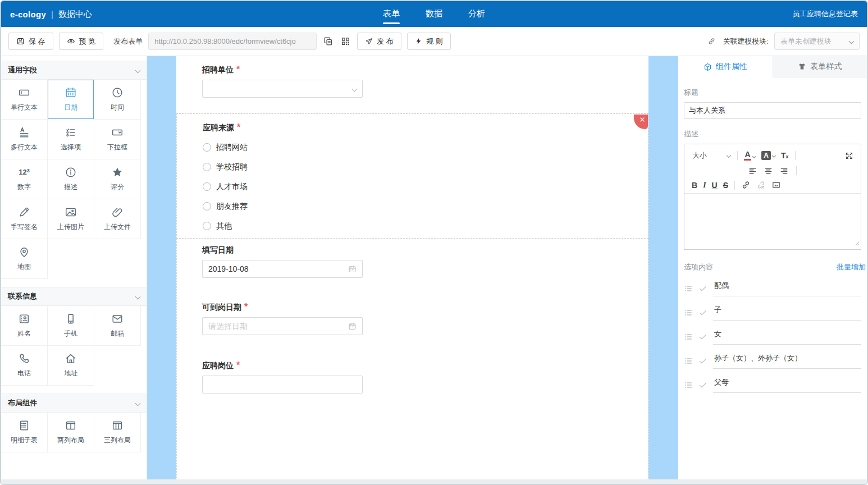  What do you see at coordinates (282, 269) in the screenshot?
I see `fill-date-input` at bounding box center [282, 269].